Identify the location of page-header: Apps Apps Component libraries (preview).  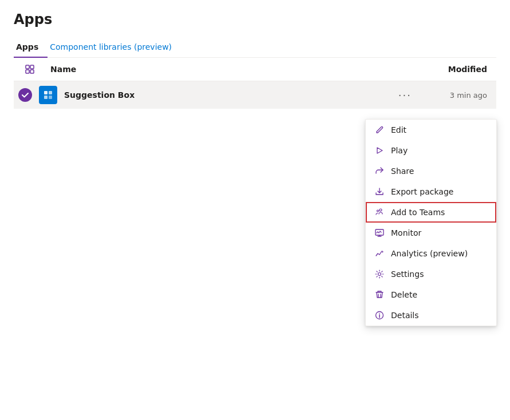
(255, 29).